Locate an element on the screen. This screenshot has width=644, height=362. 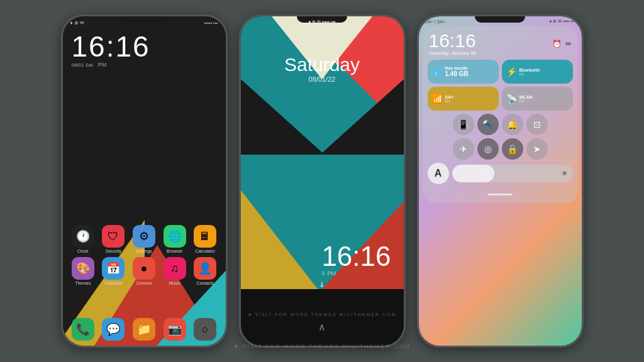
phone2-day: Saturday is located at coordinates (322, 65).